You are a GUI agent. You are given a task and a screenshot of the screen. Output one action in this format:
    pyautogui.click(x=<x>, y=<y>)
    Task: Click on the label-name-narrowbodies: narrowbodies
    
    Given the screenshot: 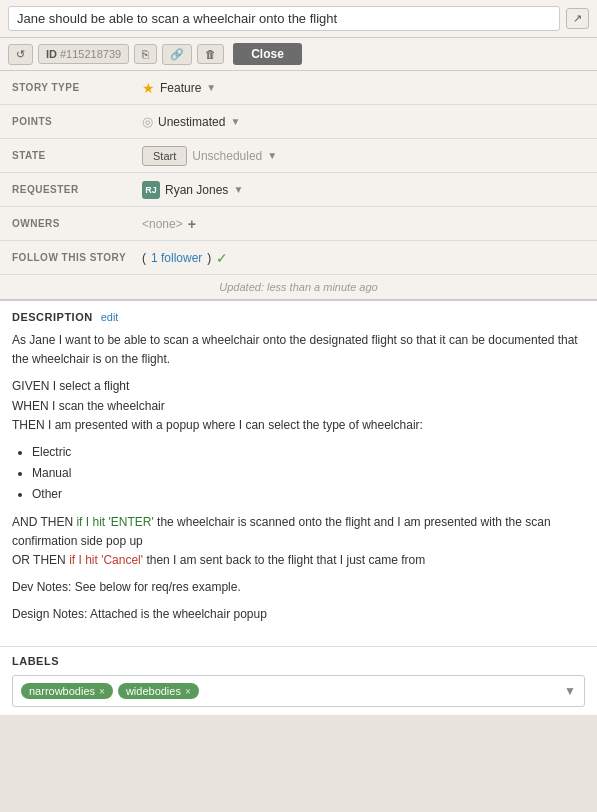 What is the action you would take?
    pyautogui.click(x=62, y=691)
    